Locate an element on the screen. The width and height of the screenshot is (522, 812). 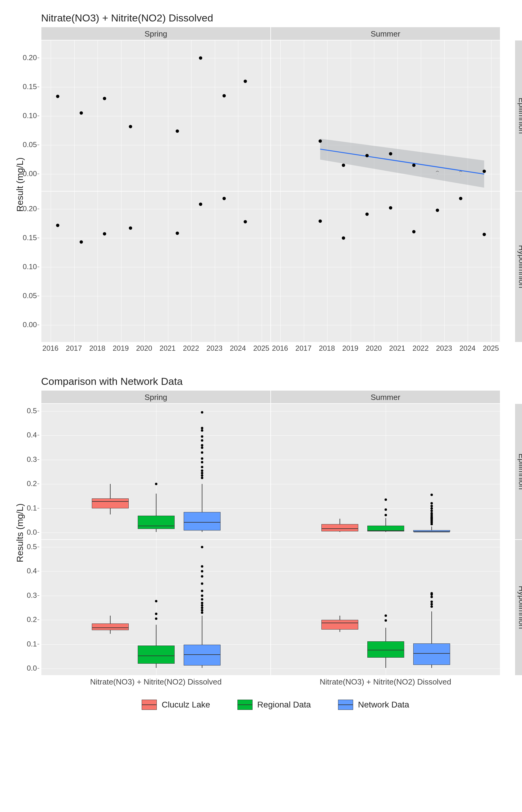
panel-summer-epilimnion is located at coordinates (386, 116).